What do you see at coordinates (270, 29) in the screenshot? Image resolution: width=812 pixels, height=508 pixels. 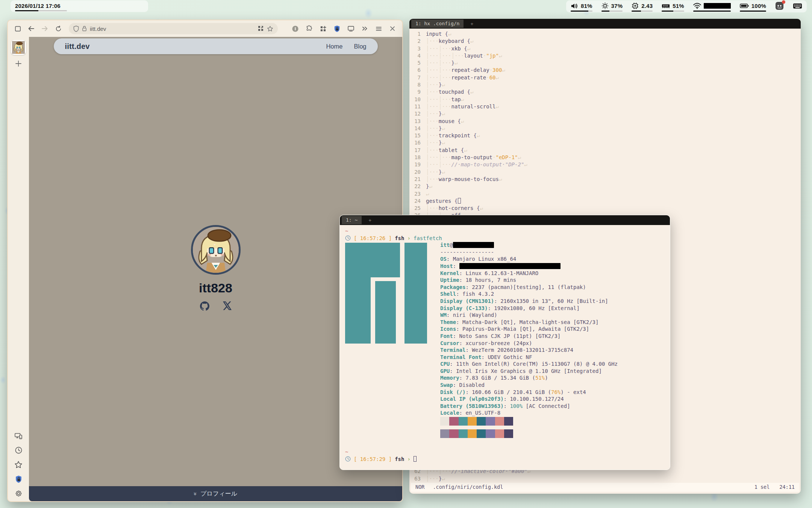 I see `bookmark-star-icon` at bounding box center [270, 29].